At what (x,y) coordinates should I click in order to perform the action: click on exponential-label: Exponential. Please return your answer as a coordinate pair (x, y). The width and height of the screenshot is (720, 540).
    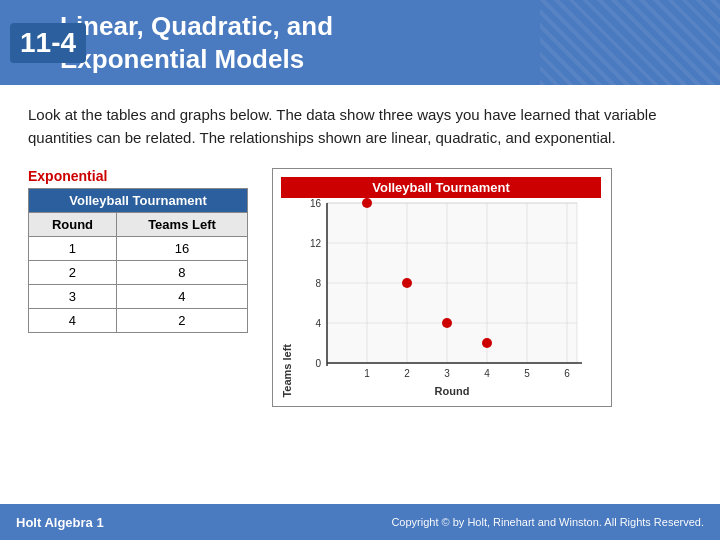
    Looking at the image, I should click on (138, 176).